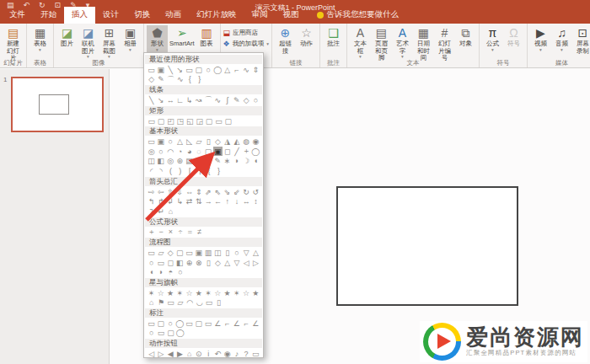 This screenshot has width=590, height=364. What do you see at coordinates (246, 263) in the screenshot?
I see `shape-cell: ◁` at bounding box center [246, 263].